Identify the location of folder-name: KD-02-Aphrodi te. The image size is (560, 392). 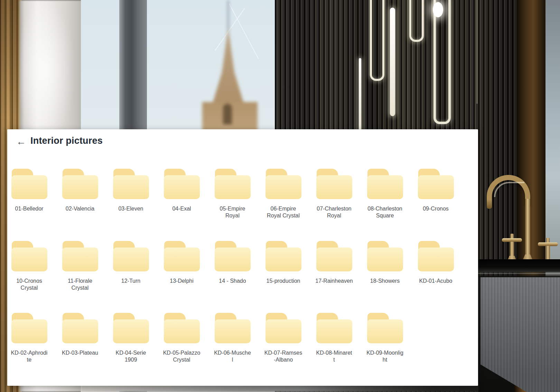
(29, 356).